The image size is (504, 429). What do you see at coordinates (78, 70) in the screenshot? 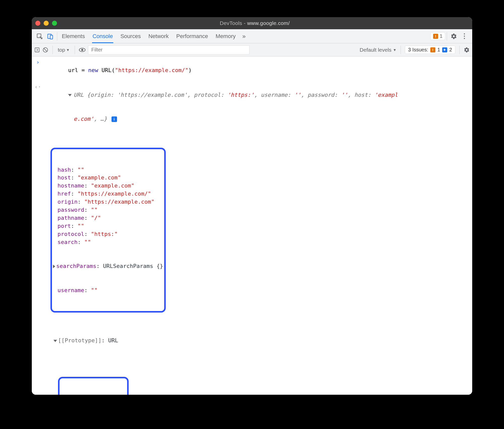
I see `code-text: url =` at bounding box center [78, 70].